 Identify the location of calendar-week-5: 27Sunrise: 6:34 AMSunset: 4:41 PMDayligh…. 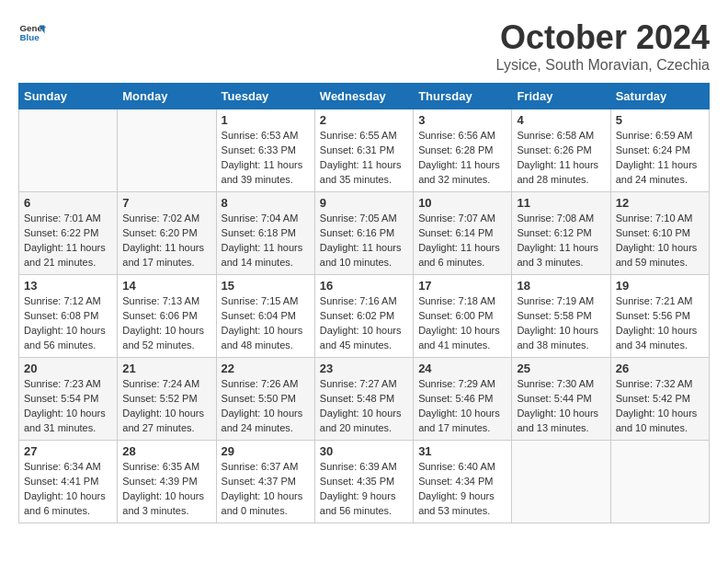
(364, 482).